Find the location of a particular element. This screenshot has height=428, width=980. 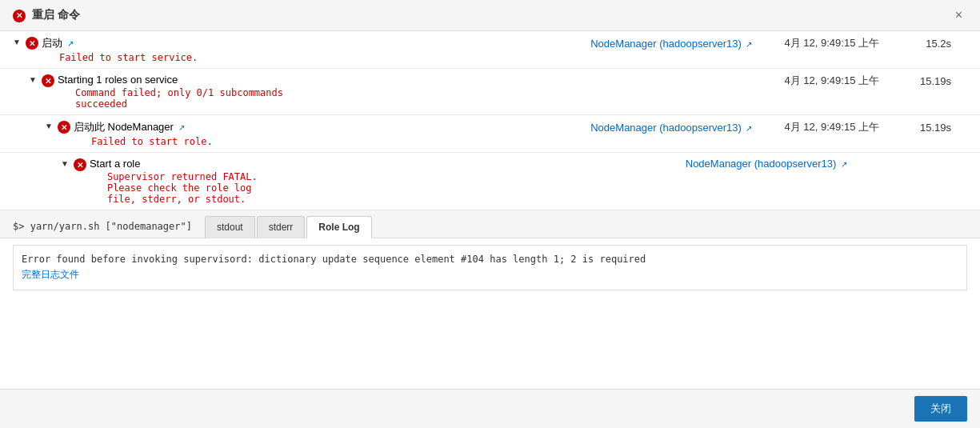

row-left-4: ▼ ✕ Start a role Supervisor returned FAT… is located at coordinates (357, 181).